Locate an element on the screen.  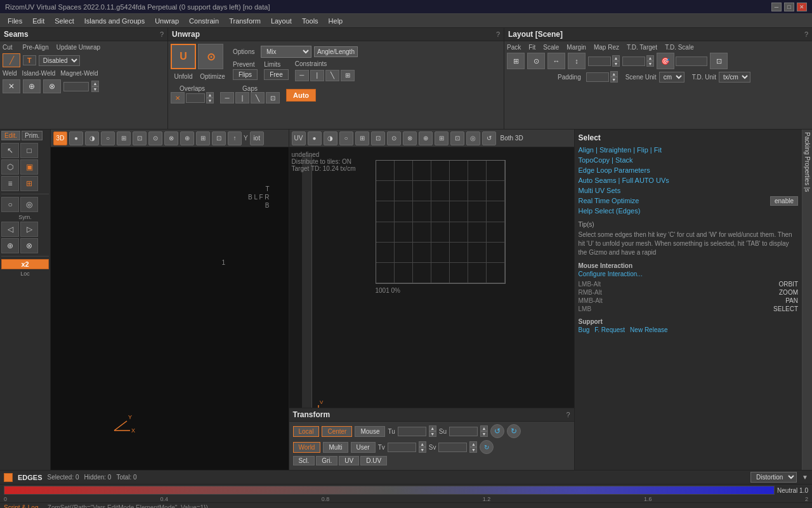
sv-input: 0 is located at coordinates (453, 447).